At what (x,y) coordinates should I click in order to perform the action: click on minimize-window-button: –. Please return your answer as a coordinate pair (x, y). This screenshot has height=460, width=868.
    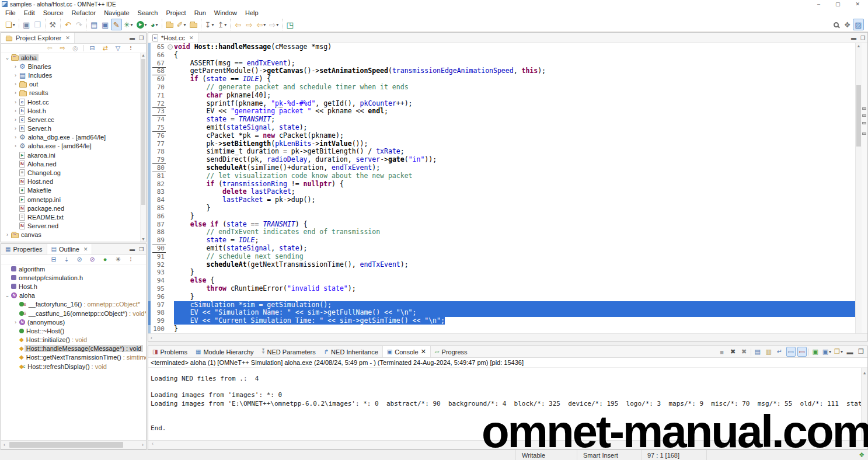
    Looking at the image, I should click on (818, 4).